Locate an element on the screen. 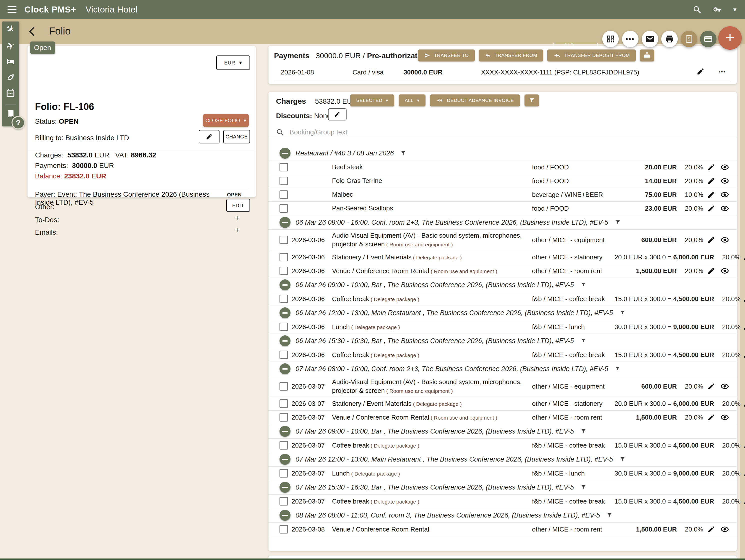 This screenshot has height=560, width=745. add-todo-button: + is located at coordinates (237, 218).